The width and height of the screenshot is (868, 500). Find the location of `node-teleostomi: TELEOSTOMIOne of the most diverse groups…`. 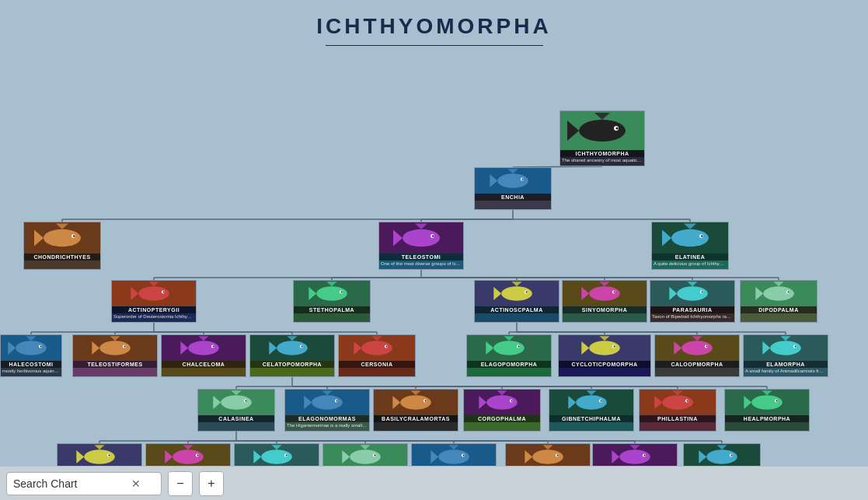

node-teleostomi: TELEOSTOMIOne of the most diverse groups… is located at coordinates (421, 246).